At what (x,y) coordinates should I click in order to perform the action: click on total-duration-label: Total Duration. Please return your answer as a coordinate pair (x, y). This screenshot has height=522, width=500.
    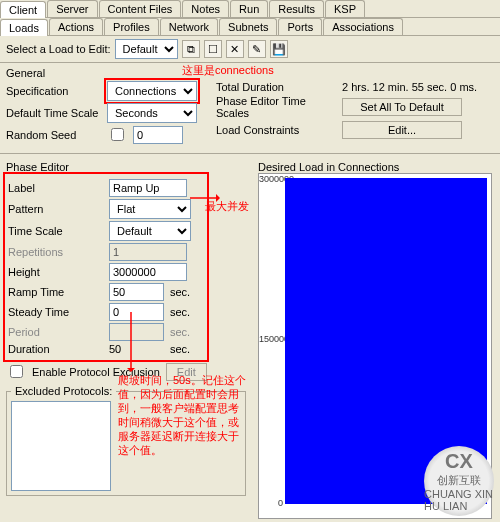
    Looking at the image, I should click on (276, 87).